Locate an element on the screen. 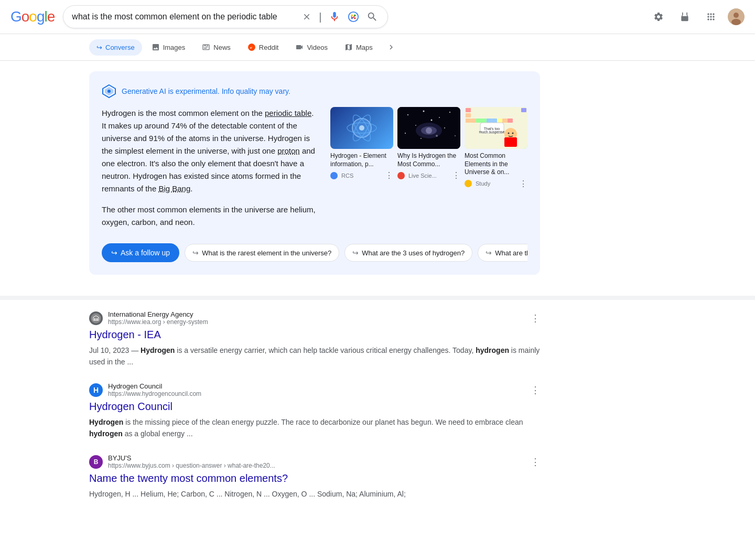  labs-button is located at coordinates (685, 17).